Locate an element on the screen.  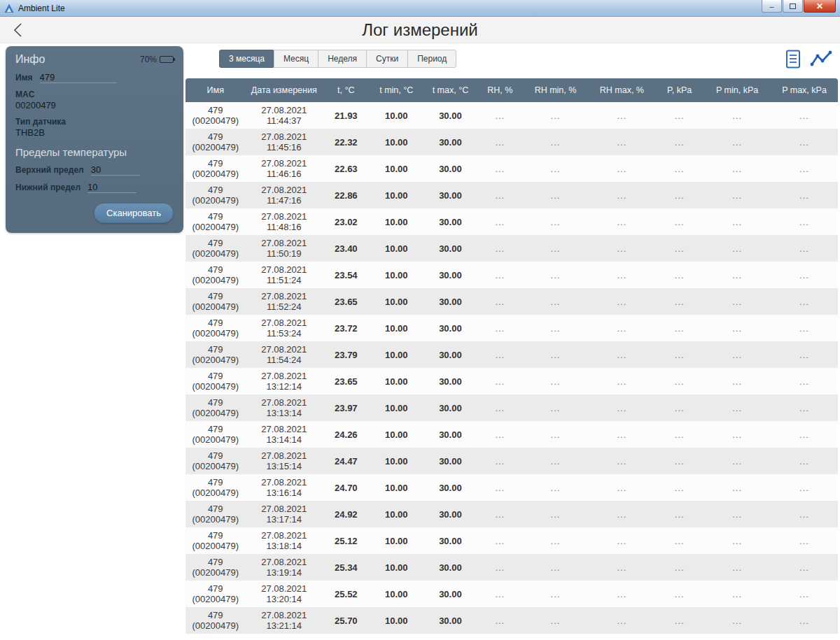
back-button is located at coordinates (18, 30).